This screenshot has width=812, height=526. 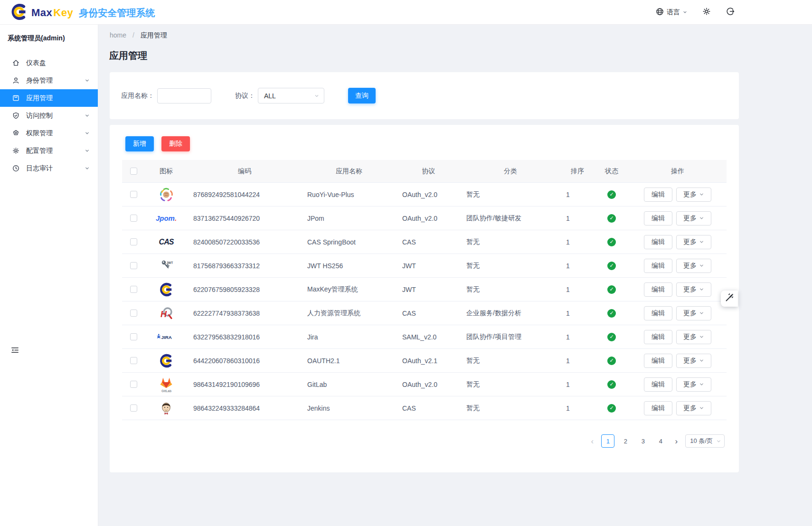 I want to click on delete-button: 删除, so click(x=176, y=144).